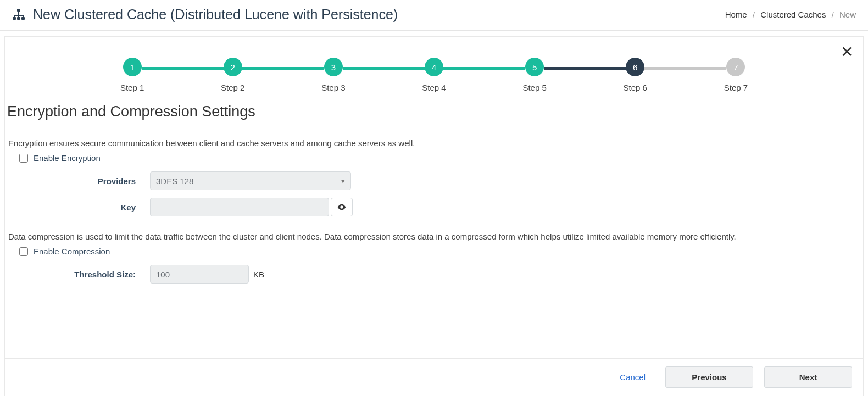 The image size is (868, 400). What do you see at coordinates (736, 14) in the screenshot?
I see `breadcrumb-home: Home` at bounding box center [736, 14].